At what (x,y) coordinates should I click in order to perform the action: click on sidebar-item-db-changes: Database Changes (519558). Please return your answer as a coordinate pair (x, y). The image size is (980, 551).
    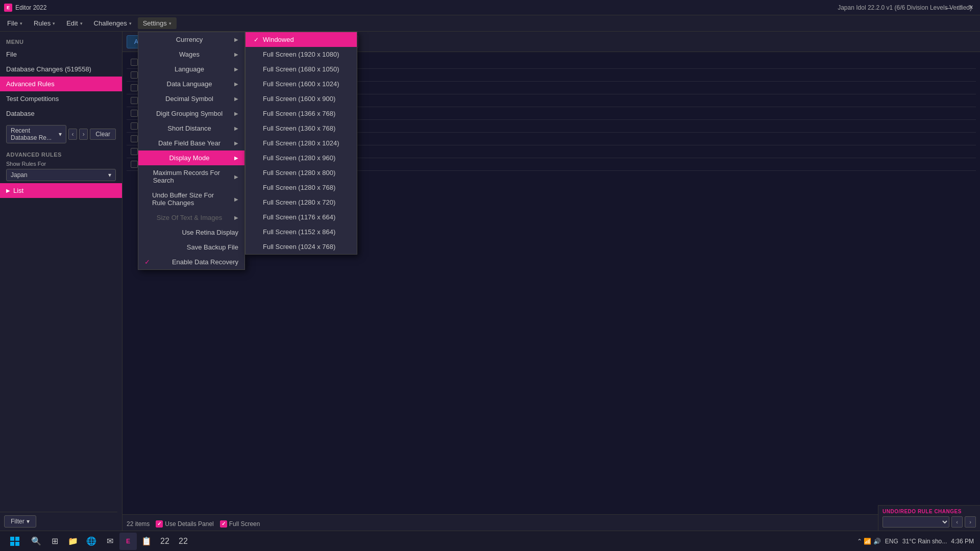
    Looking at the image, I should click on (61, 69).